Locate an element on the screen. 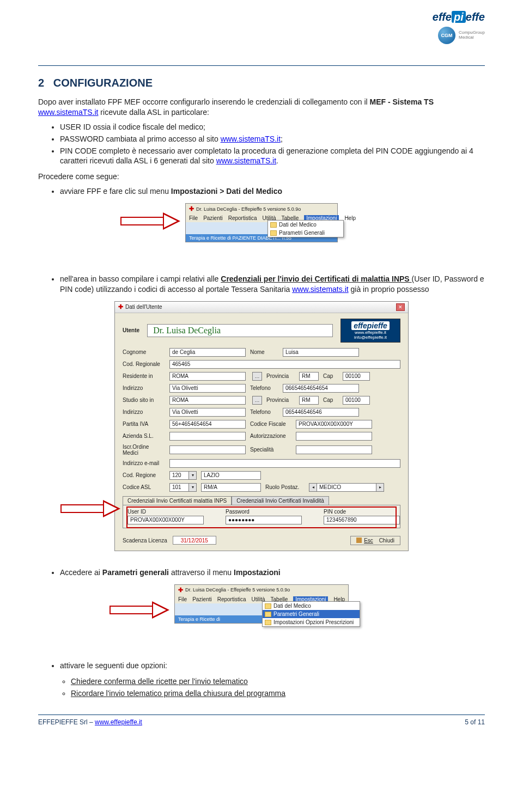 This screenshot has height=812, width=523. tab-credenziali-invalidita: Credenziali Invio Certificati Invalidità is located at coordinates (280, 500).